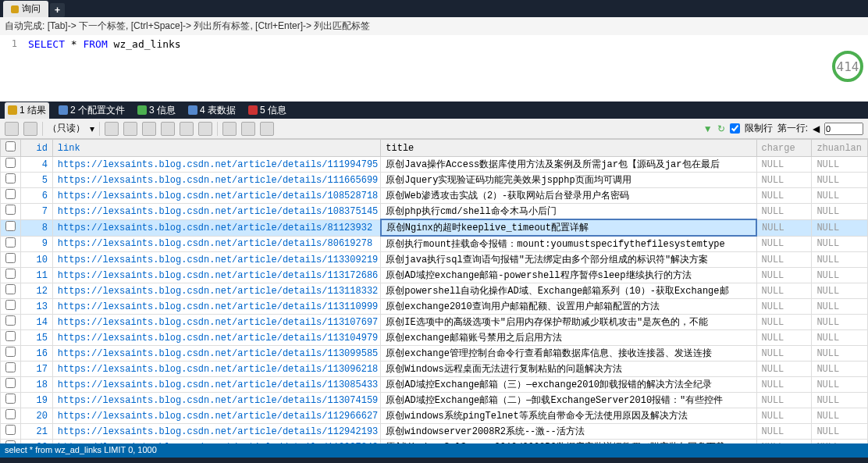 Image resolution: width=868 pixels, height=463 pixels. I want to click on cell-id: 8, so click(37, 228).